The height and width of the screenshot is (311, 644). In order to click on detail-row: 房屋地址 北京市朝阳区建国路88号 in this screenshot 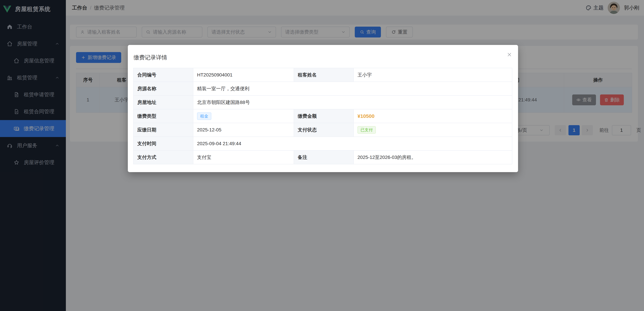, I will do `click(323, 102)`.